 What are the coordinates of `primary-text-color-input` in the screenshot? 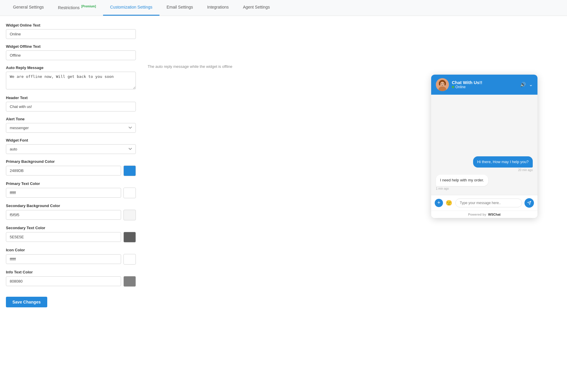 It's located at (63, 193).